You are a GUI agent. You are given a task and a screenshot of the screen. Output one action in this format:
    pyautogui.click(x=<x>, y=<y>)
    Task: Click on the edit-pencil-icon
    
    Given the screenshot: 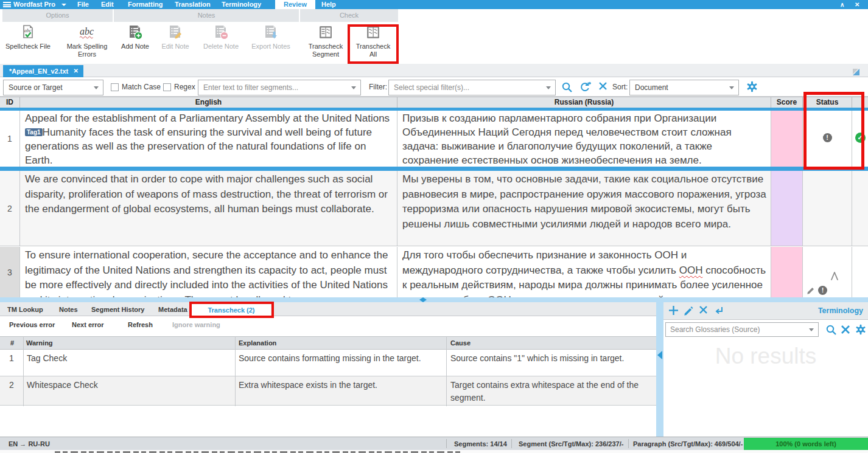 What is the action you would take?
    pyautogui.click(x=811, y=289)
    